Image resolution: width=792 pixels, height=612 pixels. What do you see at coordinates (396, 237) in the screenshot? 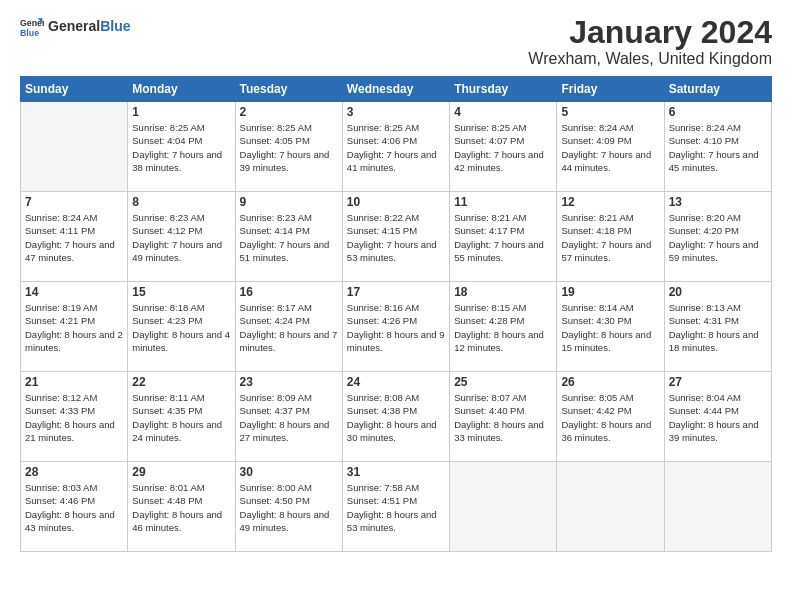
I see `table-row: 10Sunrise: 8:22 AM Sunset: 4:15 PM Dayli…` at bounding box center [396, 237].